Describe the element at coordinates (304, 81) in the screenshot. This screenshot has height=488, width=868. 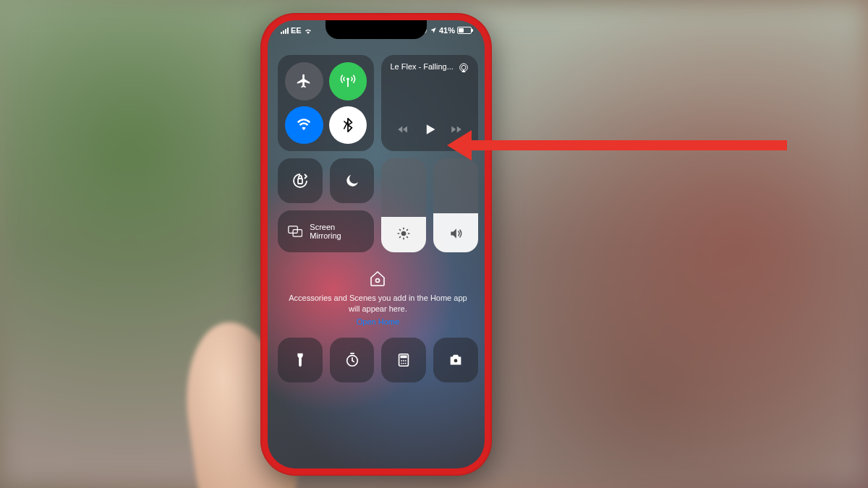
I see `airplane-mode-button` at that location.